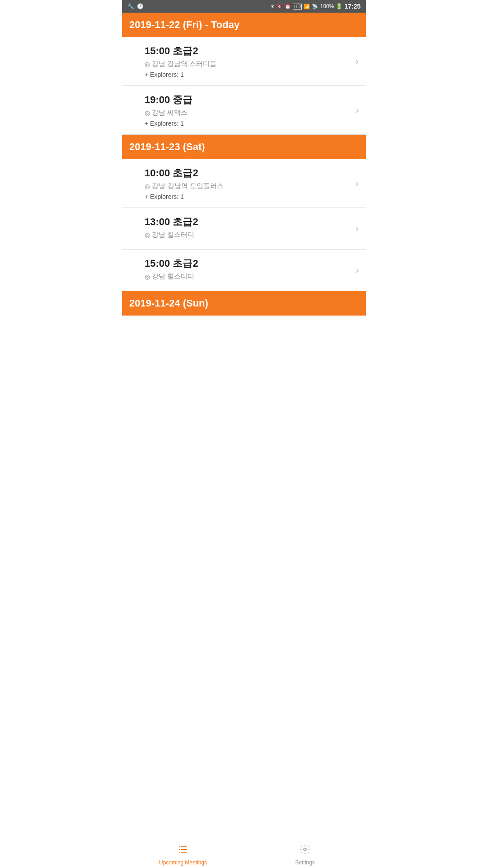  I want to click on status-left-icons: 🔧 🕐, so click(136, 6).